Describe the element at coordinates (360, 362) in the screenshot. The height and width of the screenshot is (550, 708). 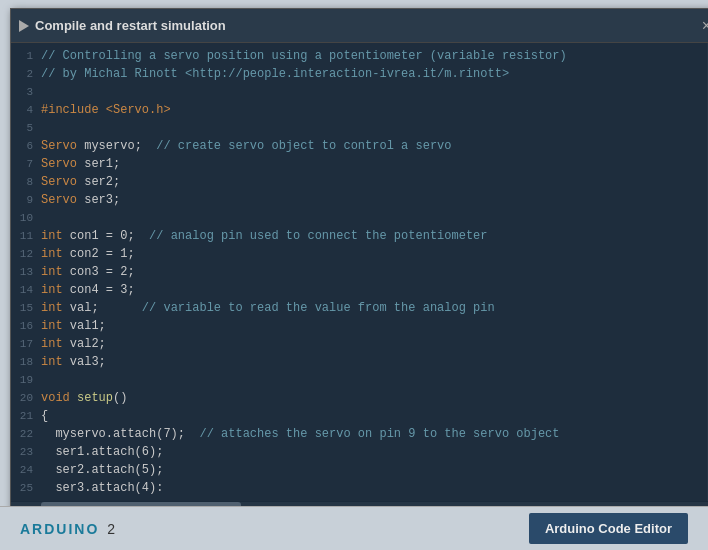
I see `code-line: 18 int val3;` at that location.